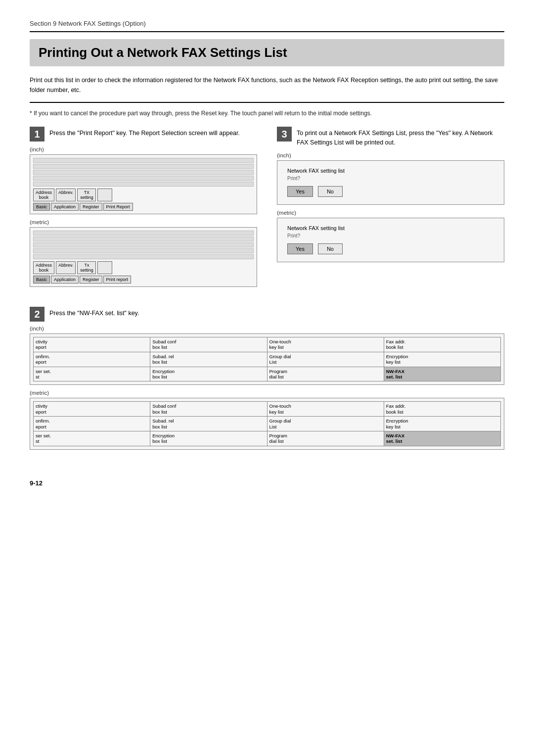 This screenshot has width=534, height=756. Describe the element at coordinates (325, 374) in the screenshot. I see `cell-program-dial: Programdial list` at that location.